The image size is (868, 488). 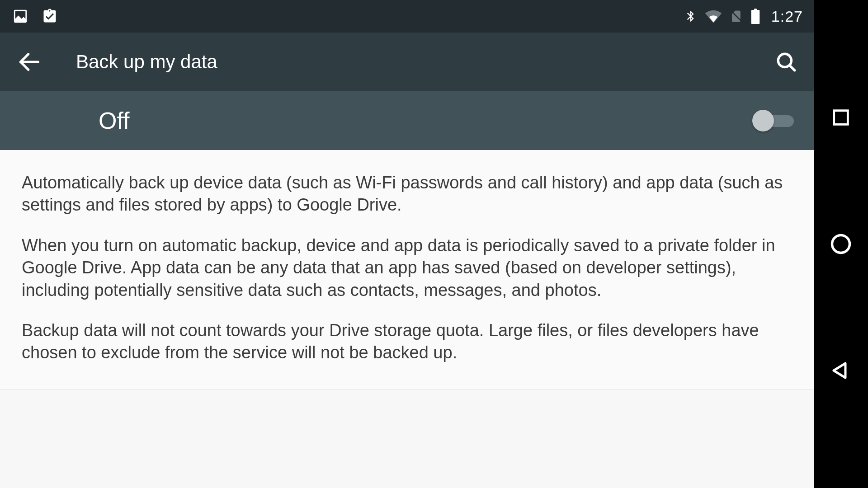 I want to click on action-bar: Back up my data, so click(x=407, y=62).